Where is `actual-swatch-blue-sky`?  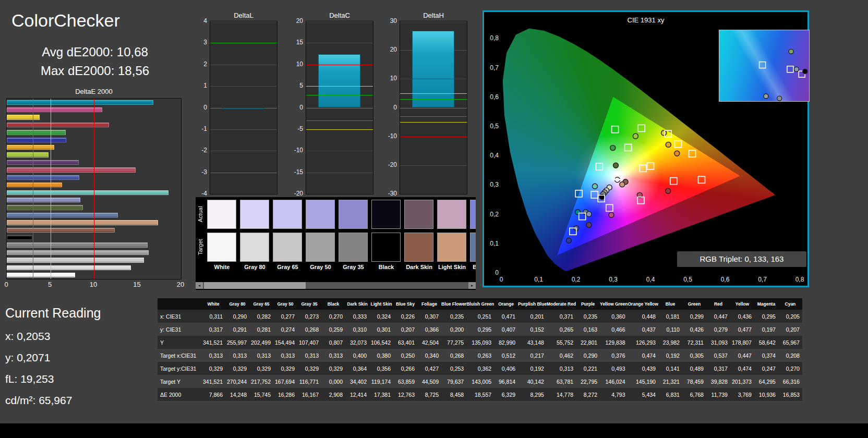
actual-swatch-blue-sky is located at coordinates (473, 214).